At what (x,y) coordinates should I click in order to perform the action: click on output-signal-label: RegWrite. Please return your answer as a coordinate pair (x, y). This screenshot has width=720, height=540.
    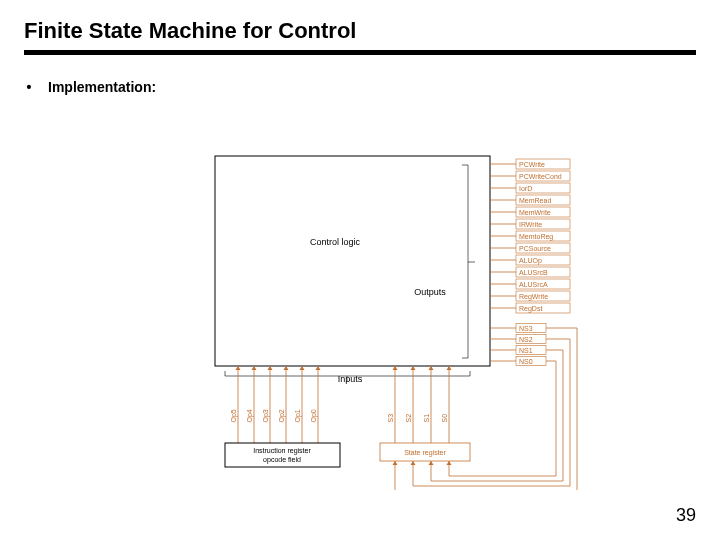
    Looking at the image, I should click on (534, 297).